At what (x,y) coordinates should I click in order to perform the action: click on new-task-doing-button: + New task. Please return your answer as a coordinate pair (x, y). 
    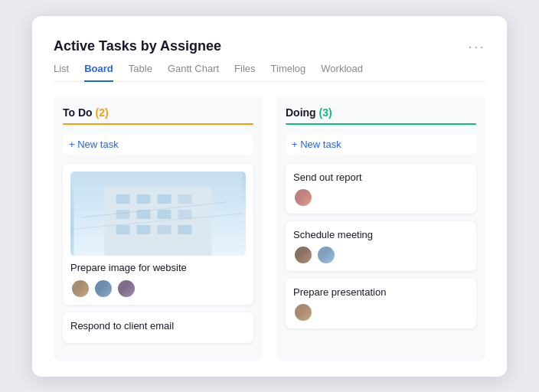
    Looking at the image, I should click on (381, 144).